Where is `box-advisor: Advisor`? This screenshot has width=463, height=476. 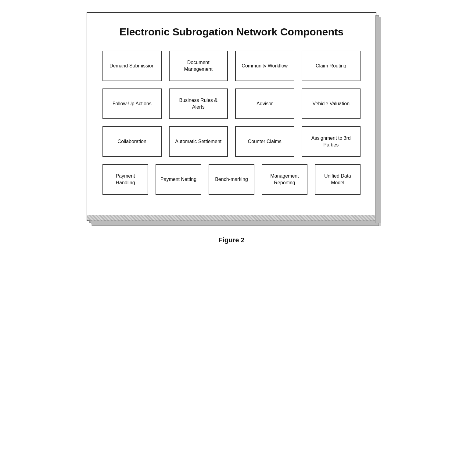
box-advisor: Advisor is located at coordinates (265, 104).